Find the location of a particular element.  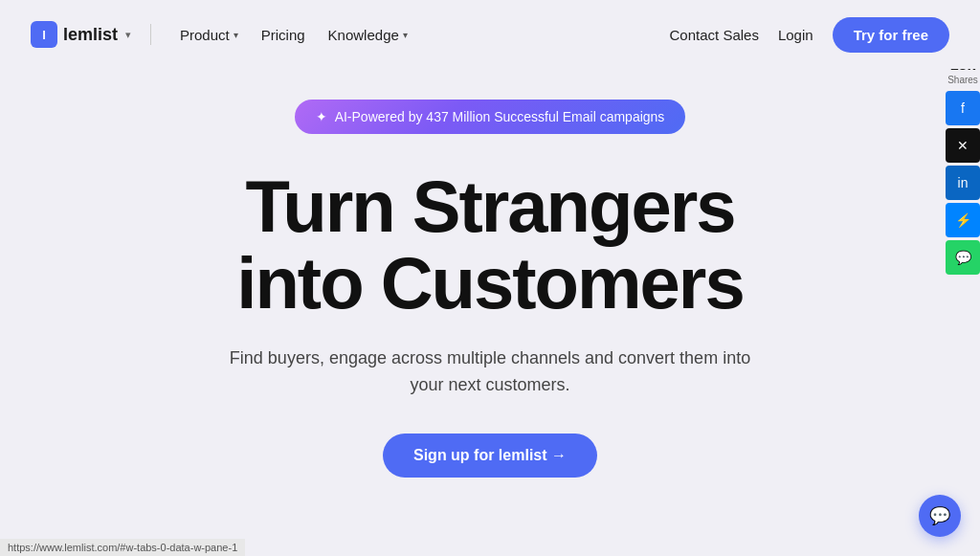

hero-heading-line2: into Customers is located at coordinates (490, 283).